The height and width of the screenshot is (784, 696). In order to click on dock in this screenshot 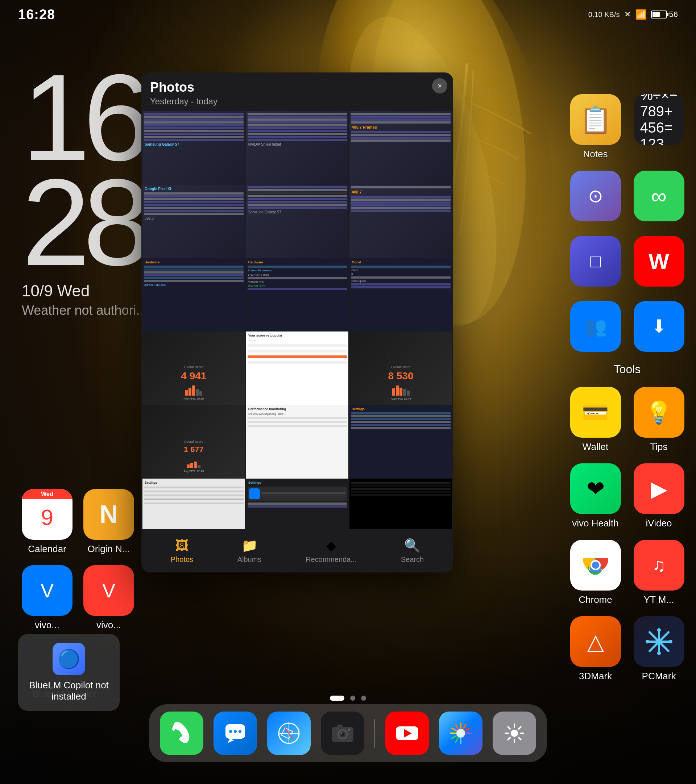, I will do `click(348, 733)`.